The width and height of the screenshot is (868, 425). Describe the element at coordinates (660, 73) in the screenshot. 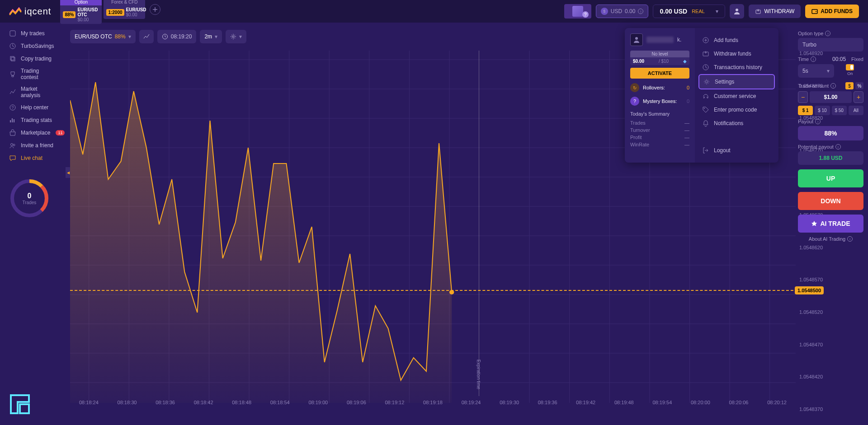

I see `activate-button: ACTIVATE` at that location.